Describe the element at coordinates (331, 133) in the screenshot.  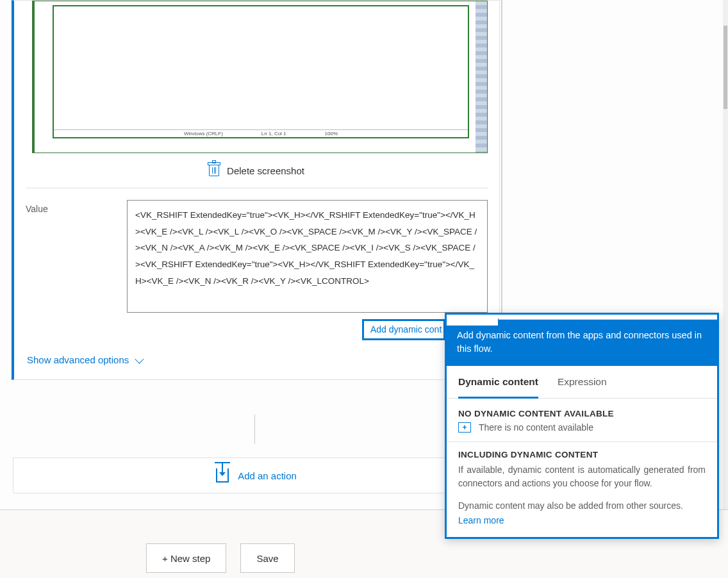
I see `status-right: 100%` at that location.